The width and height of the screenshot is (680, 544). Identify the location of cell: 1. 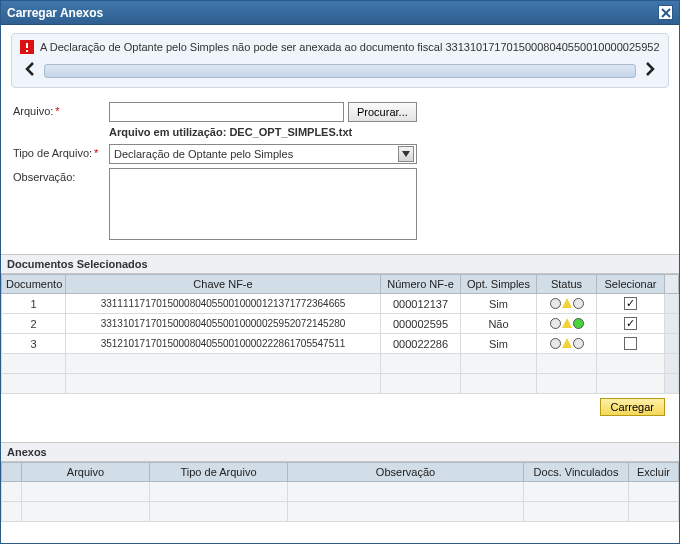
(34, 304).